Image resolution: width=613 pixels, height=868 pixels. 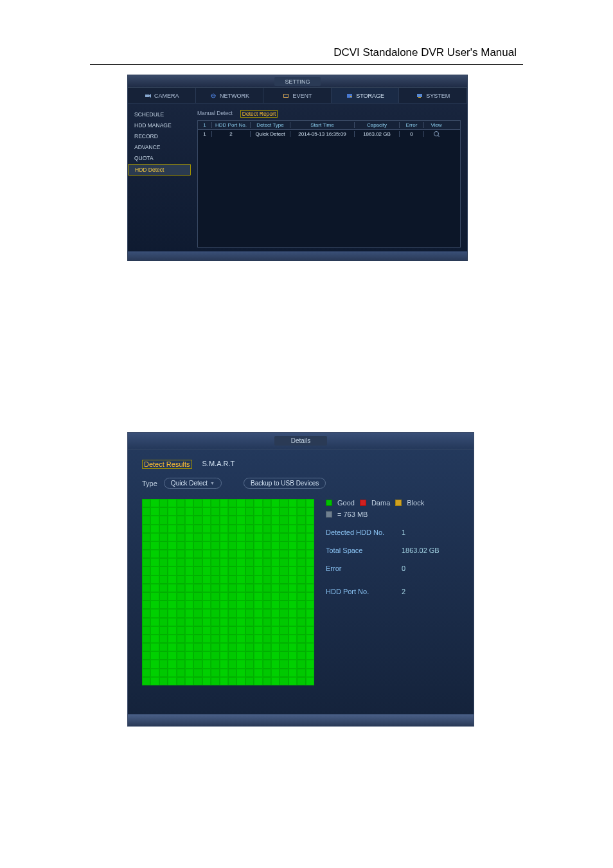 What do you see at coordinates (235, 96) in the screenshot?
I see `tab-label: NETWORK` at bounding box center [235, 96].